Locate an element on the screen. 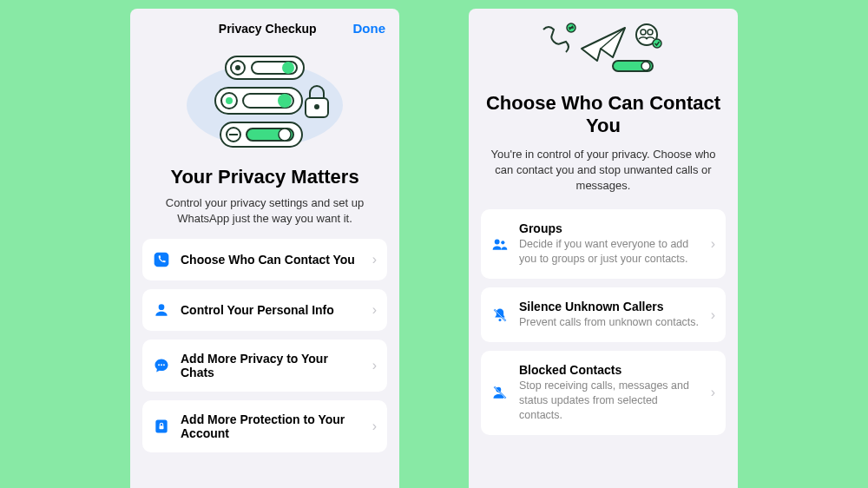 This screenshot has width=868, height=488. option-title: Control Your Personal Info is located at coordinates (271, 310).